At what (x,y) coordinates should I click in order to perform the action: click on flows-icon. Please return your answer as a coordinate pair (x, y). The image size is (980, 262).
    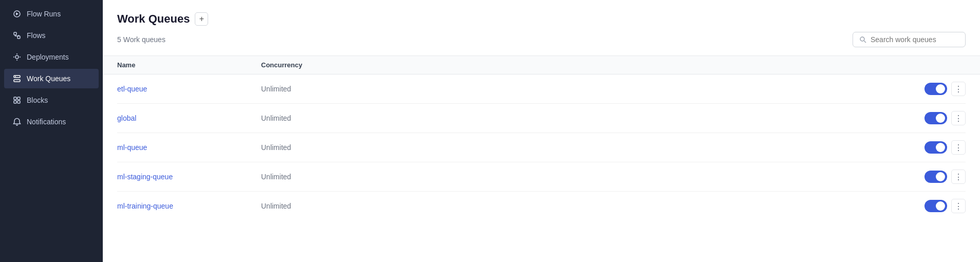
    Looking at the image, I should click on (17, 35).